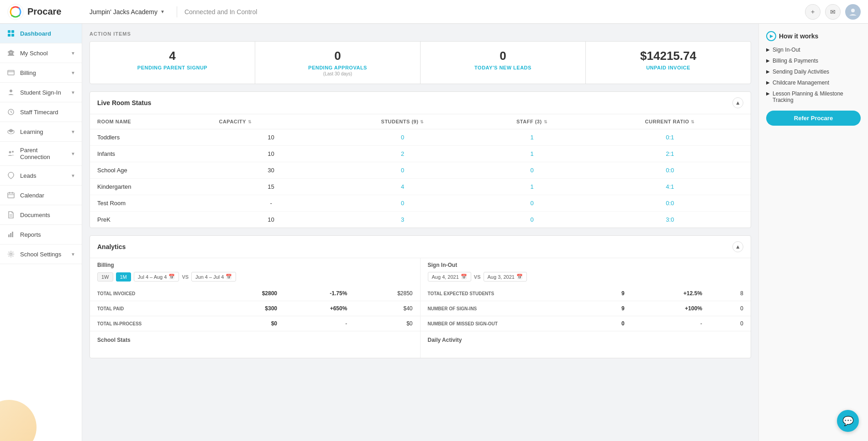 The width and height of the screenshot is (868, 441). What do you see at coordinates (271, 220) in the screenshot?
I see `room-capacity: 10` at bounding box center [271, 220].